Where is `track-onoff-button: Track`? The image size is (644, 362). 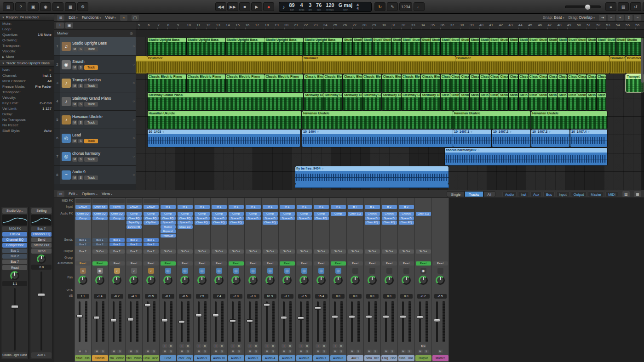 track-onoff-button: Track is located at coordinates (91, 86).